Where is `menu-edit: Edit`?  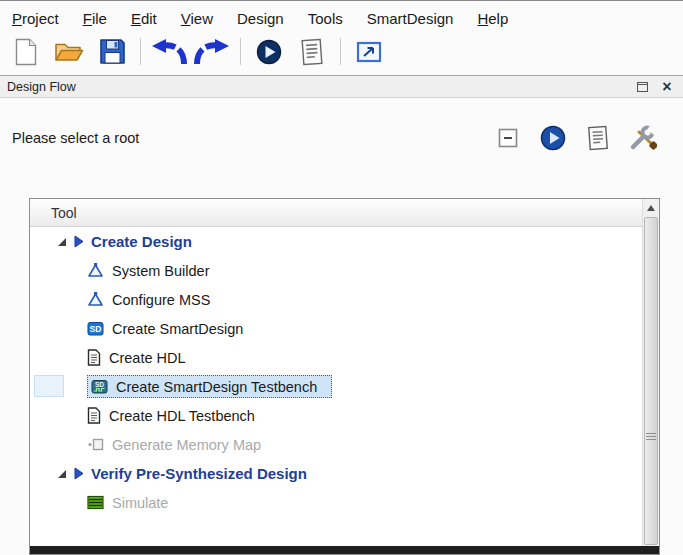
menu-edit: Edit is located at coordinates (144, 18).